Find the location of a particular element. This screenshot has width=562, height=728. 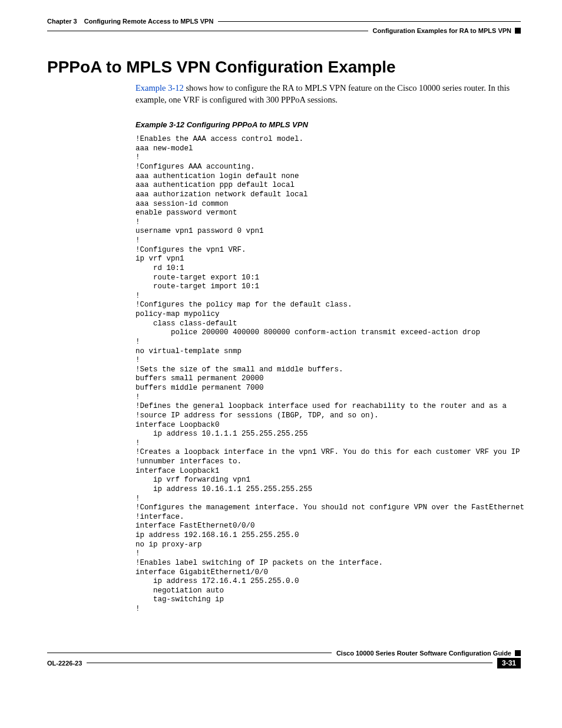

footer-bottom-row: OL-2226-23 3-31 is located at coordinates (284, 663).